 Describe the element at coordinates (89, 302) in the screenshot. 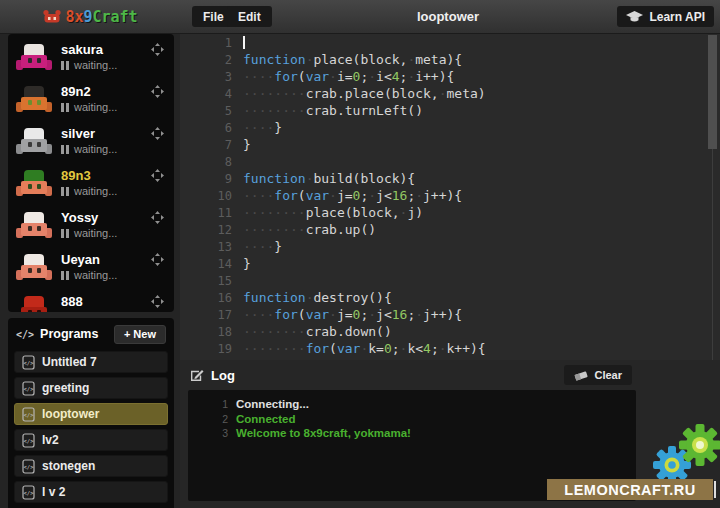

I see `player-name: 888` at that location.